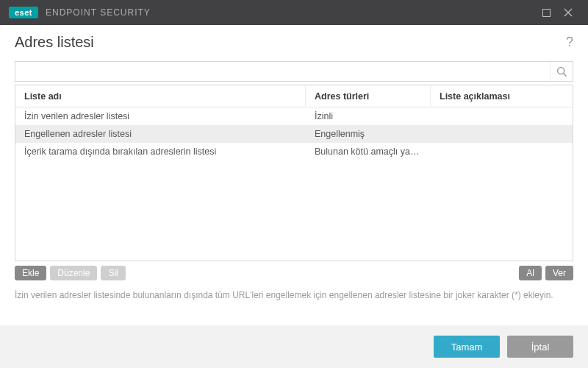 This screenshot has width=588, height=368. Describe the element at coordinates (24, 13) in the screenshot. I see `brand-logo: eset` at that location.